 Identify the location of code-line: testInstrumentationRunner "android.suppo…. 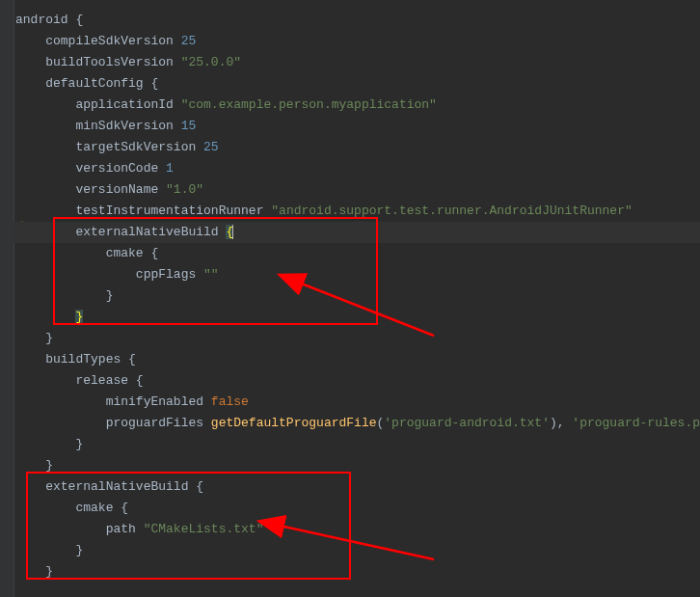
(357, 211).